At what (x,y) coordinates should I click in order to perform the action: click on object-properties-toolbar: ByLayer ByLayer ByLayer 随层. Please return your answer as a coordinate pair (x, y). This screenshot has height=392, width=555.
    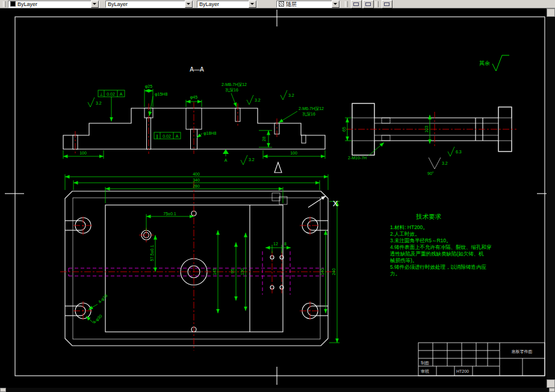
    Looking at the image, I should click on (278, 4).